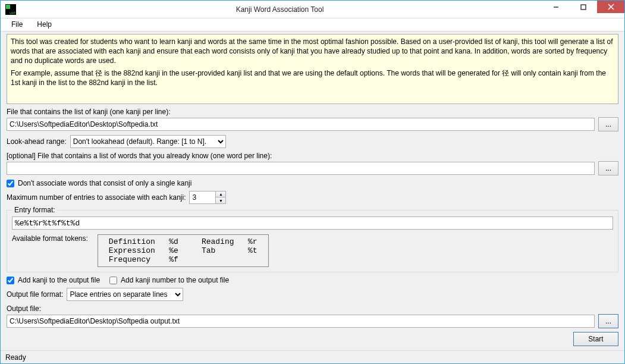  I want to click on tok-def-s: %d, so click(174, 241).